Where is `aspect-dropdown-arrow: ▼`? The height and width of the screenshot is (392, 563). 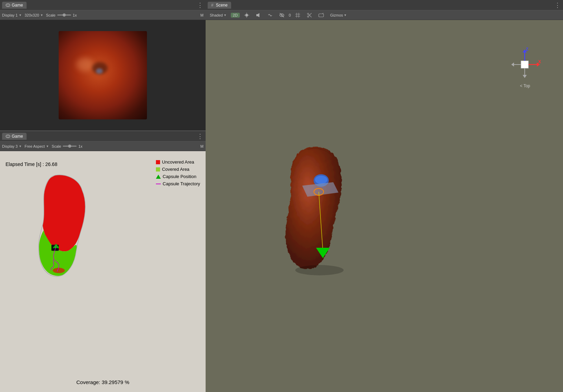
aspect-dropdown-arrow: ▼ is located at coordinates (48, 146).